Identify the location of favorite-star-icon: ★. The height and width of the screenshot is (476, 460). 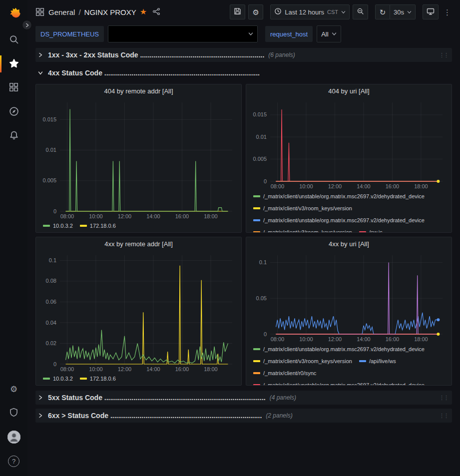
(143, 12).